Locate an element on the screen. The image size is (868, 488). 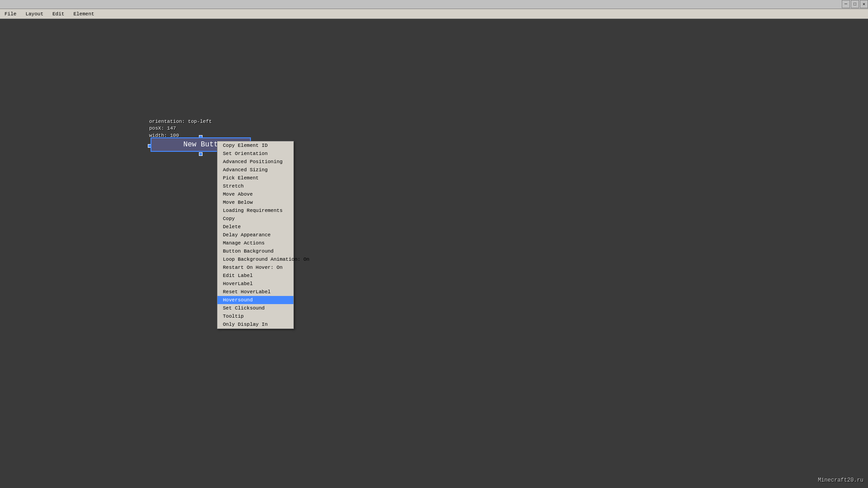
context-menu-set-orientation: Set Orientation is located at coordinates (255, 154).